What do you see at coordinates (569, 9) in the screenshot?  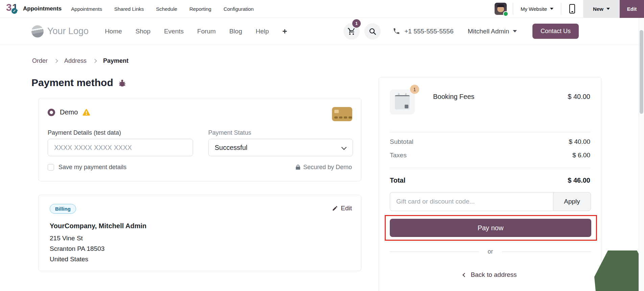 I see `topbar-systray: My Website New Edit` at bounding box center [569, 9].